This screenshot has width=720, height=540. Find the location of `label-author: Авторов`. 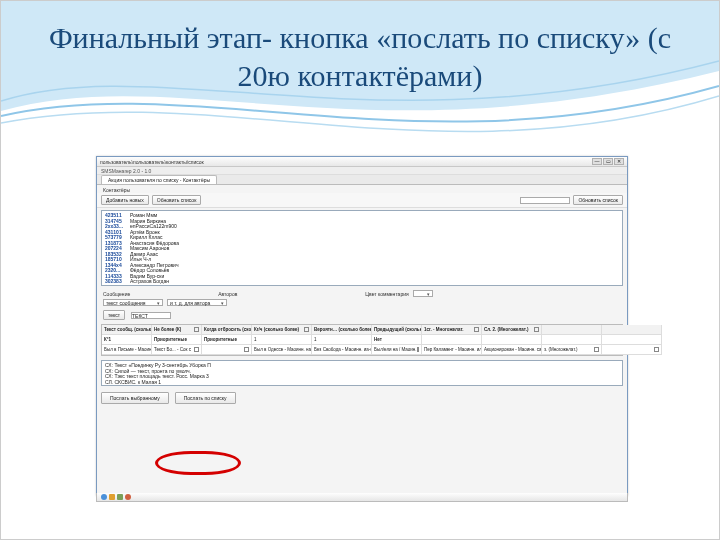

label-author: Авторов is located at coordinates (228, 294).